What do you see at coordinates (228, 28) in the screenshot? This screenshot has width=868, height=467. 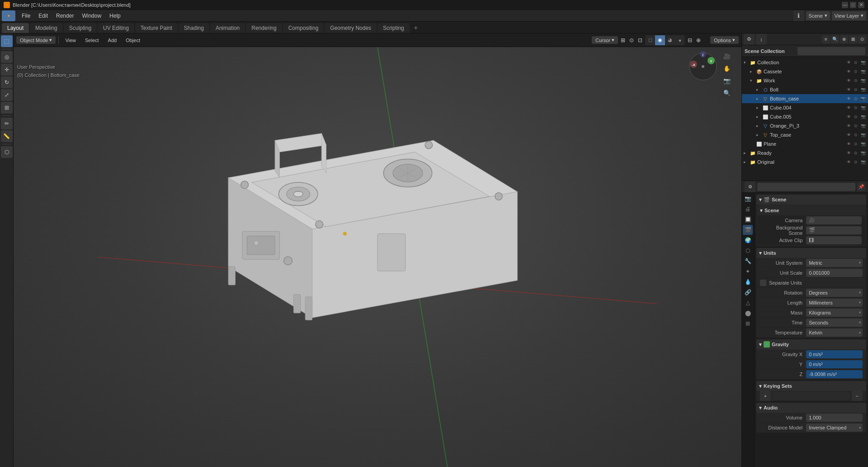 I see `tab-animation: Animation` at bounding box center [228, 28].